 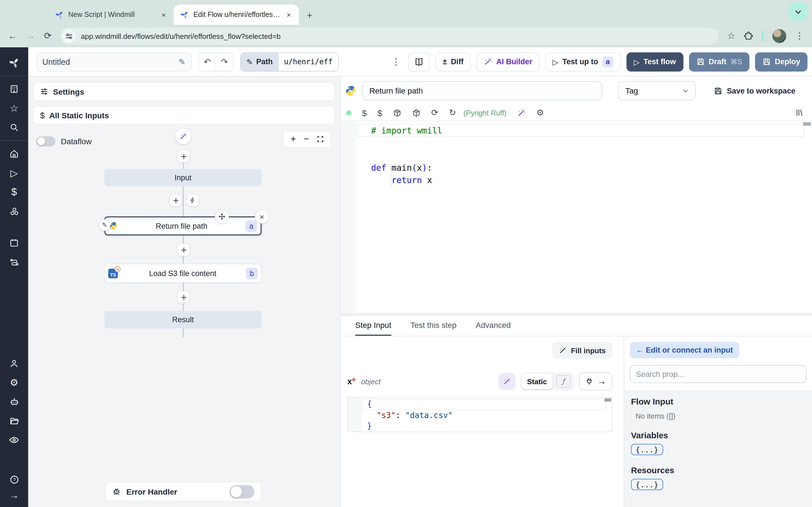 I want to click on tab-step-input: Step Input, so click(x=373, y=328).